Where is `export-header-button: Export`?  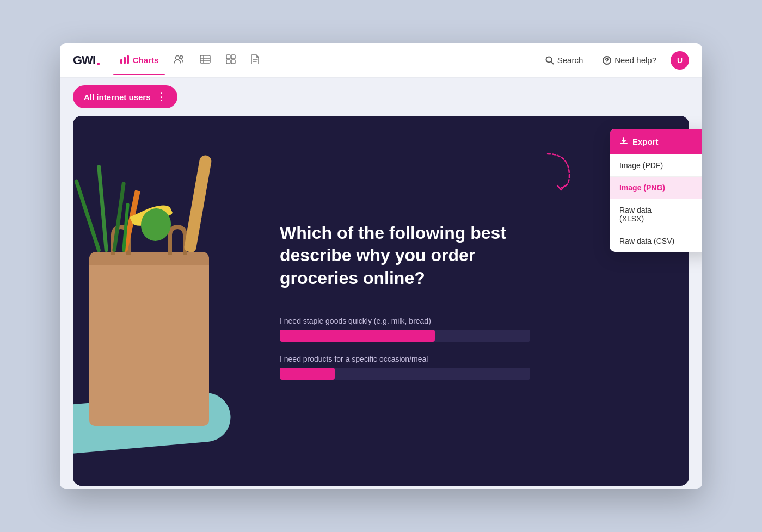
export-header-button: Export is located at coordinates (656, 141).